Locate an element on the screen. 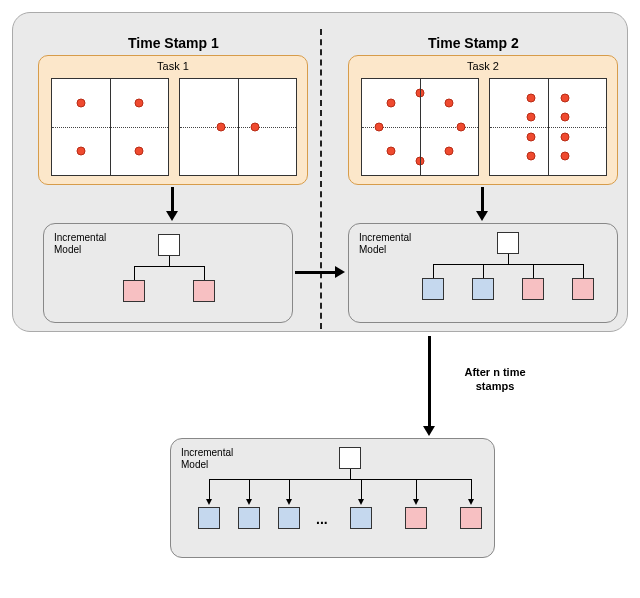  arrow-model1-to-model2 is located at coordinates (316, 272).